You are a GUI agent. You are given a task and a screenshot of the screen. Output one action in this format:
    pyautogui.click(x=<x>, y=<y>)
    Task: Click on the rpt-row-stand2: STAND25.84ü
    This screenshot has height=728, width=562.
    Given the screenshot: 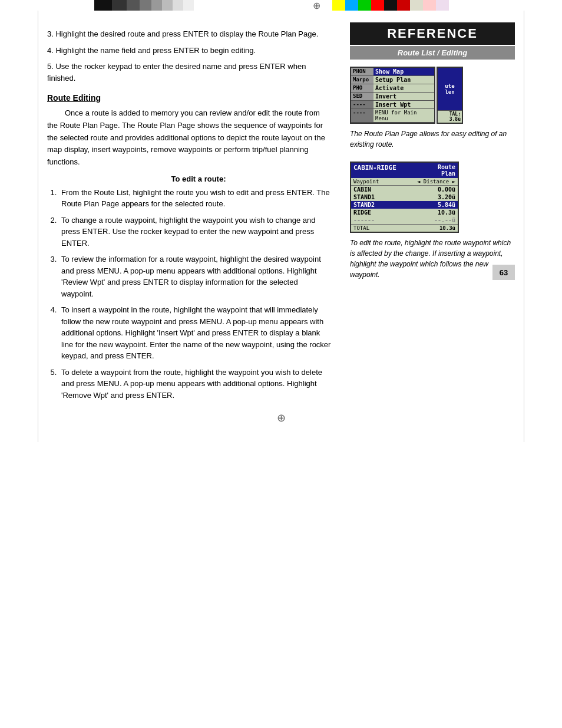 What is the action you would take?
    pyautogui.click(x=404, y=205)
    